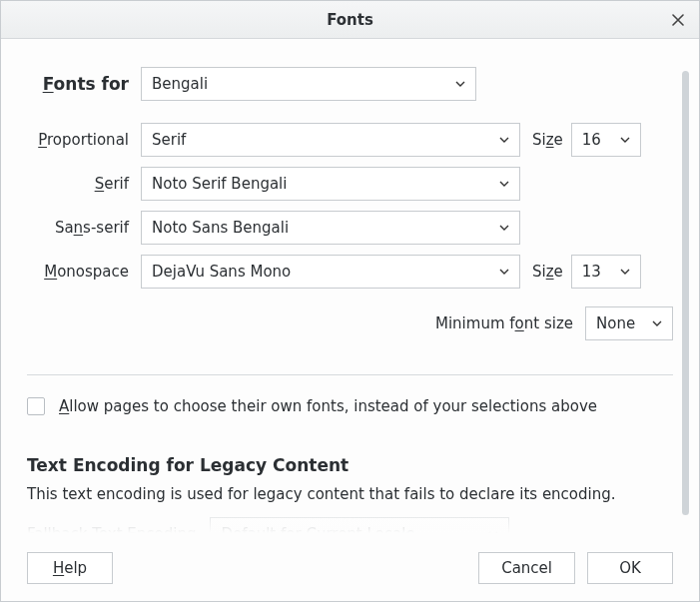  I want to click on min-font-size-label: Minimum font size, so click(504, 323).